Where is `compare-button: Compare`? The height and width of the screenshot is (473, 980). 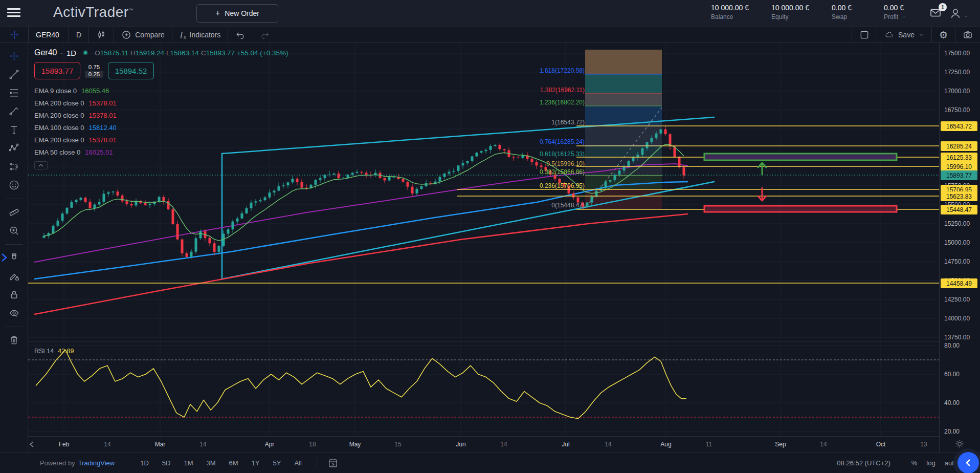
compare-button: Compare is located at coordinates (143, 35).